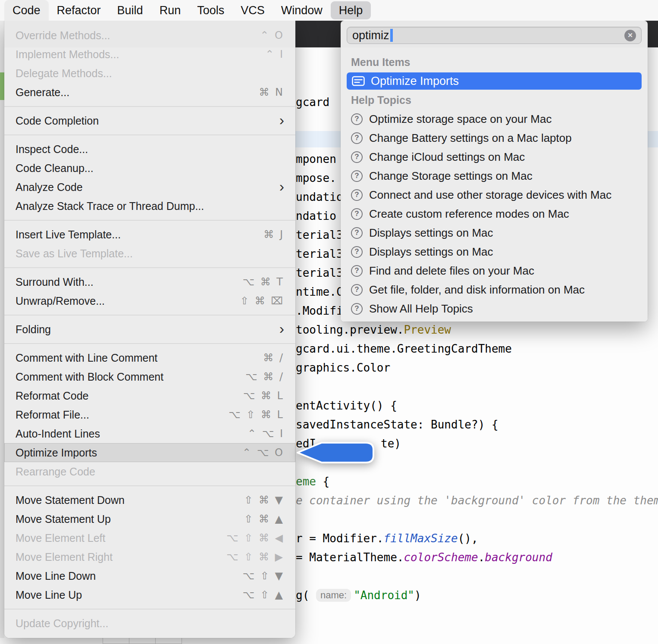  Describe the element at coordinates (313, 102) in the screenshot. I see `code-line: gcard` at that location.